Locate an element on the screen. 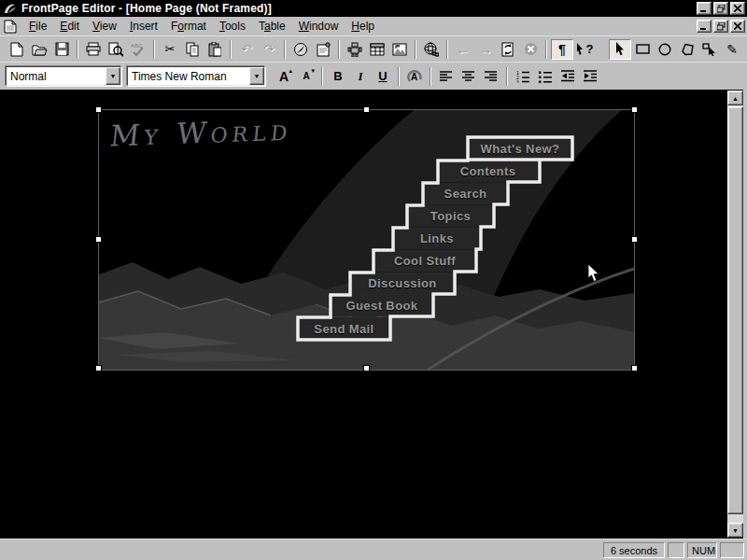 Image resolution: width=747 pixels, height=560 pixels. bold-icon: B is located at coordinates (338, 77).